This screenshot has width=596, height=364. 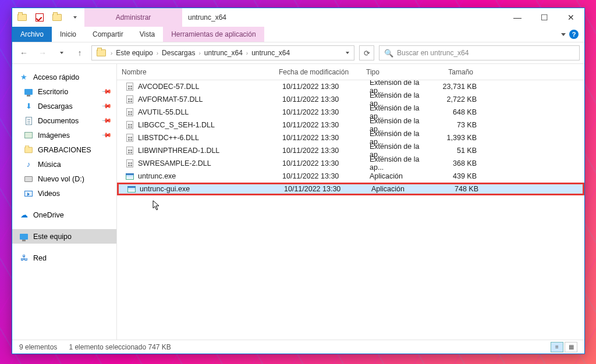 I want to click on picture-icon, so click(x=29, y=135).